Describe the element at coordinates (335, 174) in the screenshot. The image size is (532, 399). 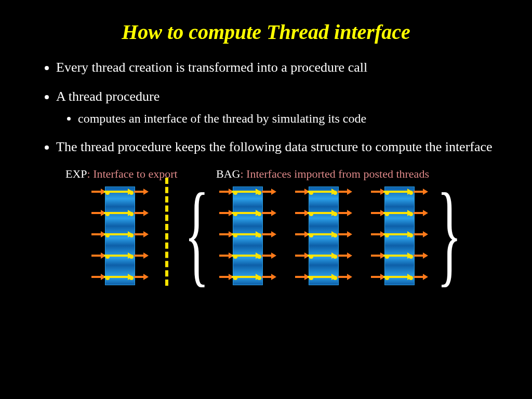
I see `bag-desc: : Interfaces imported from posted thread…` at that location.